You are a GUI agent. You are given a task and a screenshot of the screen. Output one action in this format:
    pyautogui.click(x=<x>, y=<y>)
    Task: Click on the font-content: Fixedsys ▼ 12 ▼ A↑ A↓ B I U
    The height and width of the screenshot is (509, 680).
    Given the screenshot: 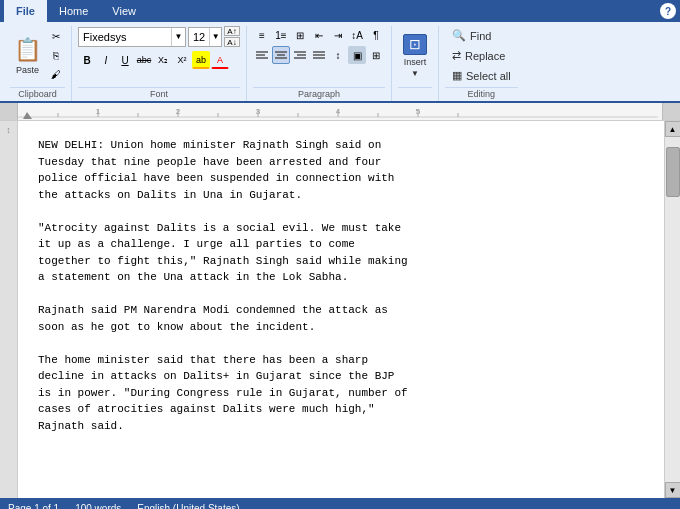 What is the action you would take?
    pyautogui.click(x=159, y=56)
    